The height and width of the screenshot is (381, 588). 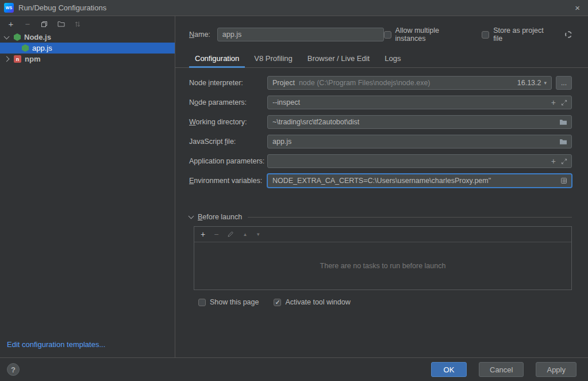 What do you see at coordinates (87, 48) in the screenshot?
I see `tree-item-appjs: app.js` at bounding box center [87, 48].